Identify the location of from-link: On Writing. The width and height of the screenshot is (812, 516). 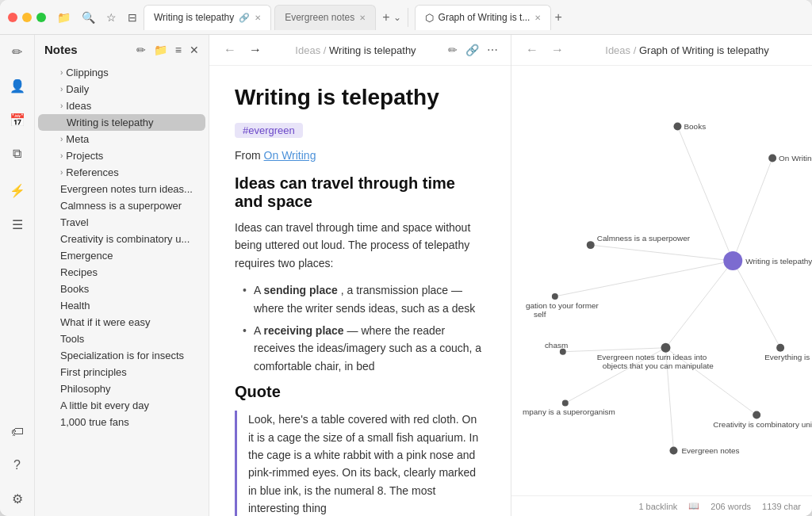
(290, 155).